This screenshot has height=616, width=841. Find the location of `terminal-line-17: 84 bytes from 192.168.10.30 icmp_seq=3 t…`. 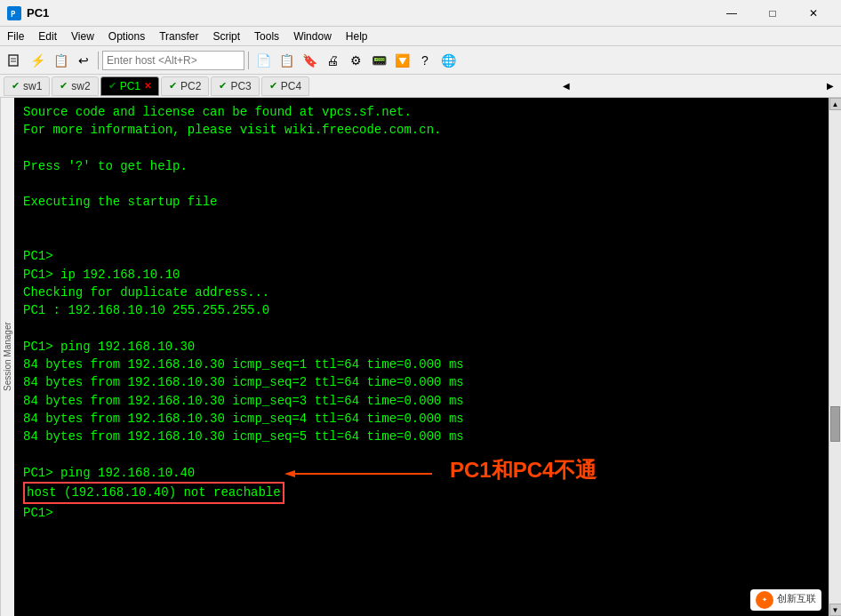

terminal-line-17: 84 bytes from 192.168.10.30 icmp_seq=3 t… is located at coordinates (421, 401).